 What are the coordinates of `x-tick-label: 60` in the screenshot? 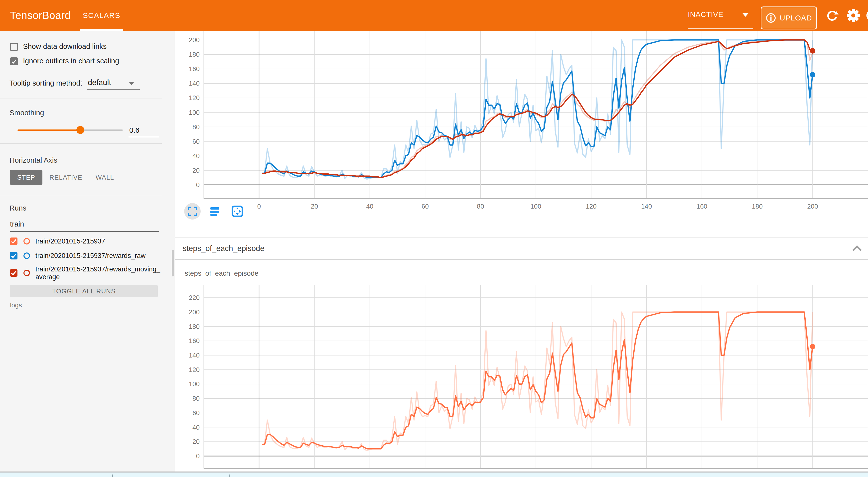 It's located at (425, 206).